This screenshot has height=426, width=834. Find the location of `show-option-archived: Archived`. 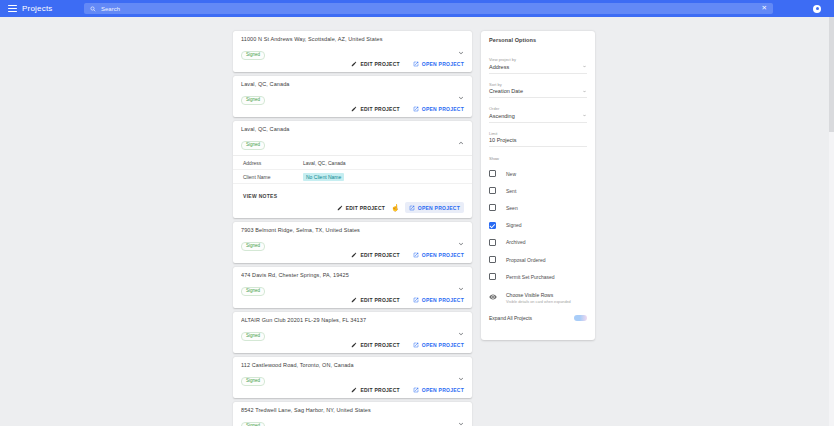

show-option-archived: Archived is located at coordinates (538, 242).